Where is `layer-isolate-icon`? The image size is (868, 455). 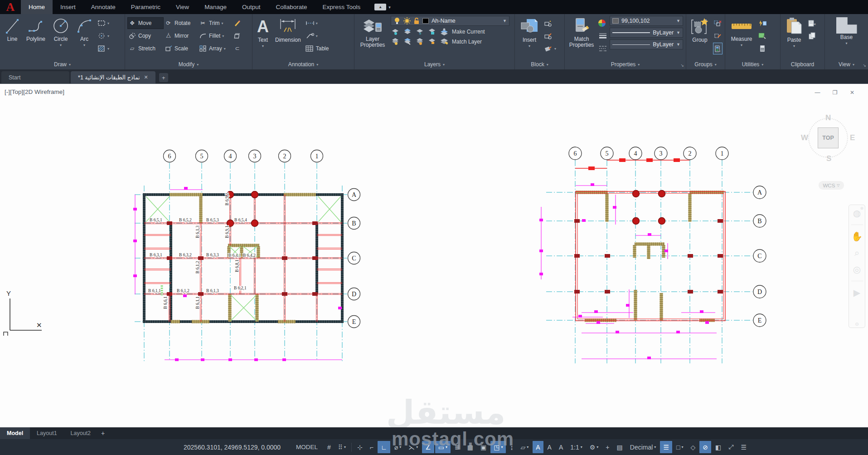
layer-isolate-icon is located at coordinates (407, 32).